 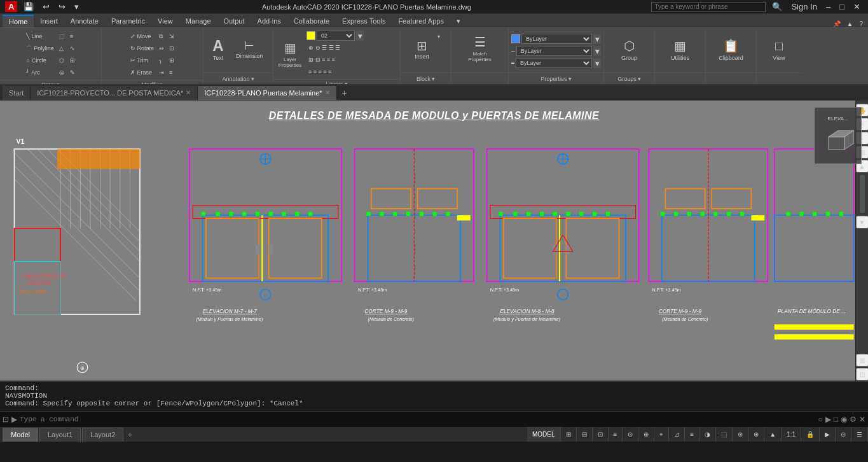 What do you see at coordinates (142, 48) in the screenshot?
I see `rotate-button: ↻ Rotate` at bounding box center [142, 48].